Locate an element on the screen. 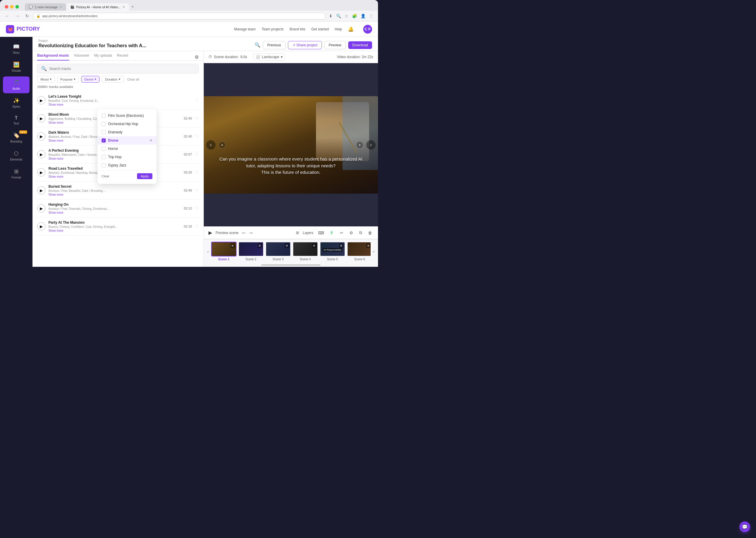  previous-button: Previous is located at coordinates (274, 45).